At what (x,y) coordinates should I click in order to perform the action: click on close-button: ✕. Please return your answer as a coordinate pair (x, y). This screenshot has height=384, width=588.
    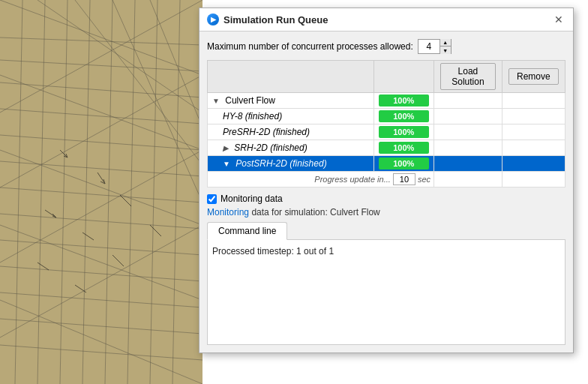
    Looking at the image, I should click on (559, 20).